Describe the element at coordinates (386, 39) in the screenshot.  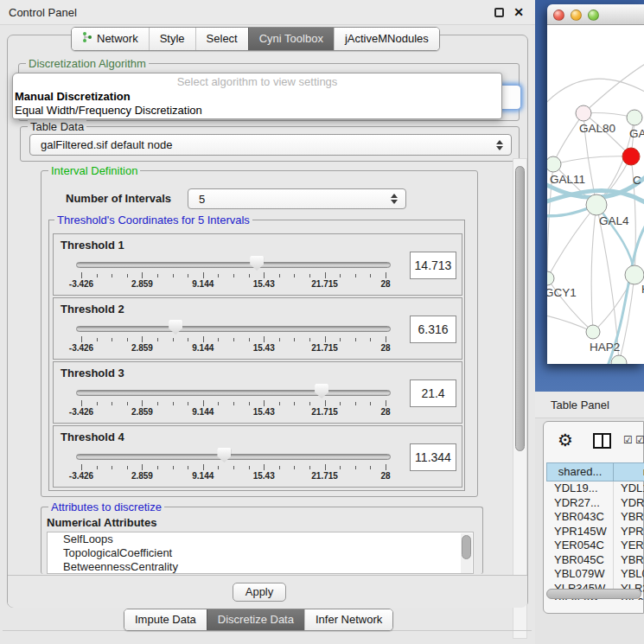
I see `tab-jactivemnodules: jActiveMNodules` at that location.